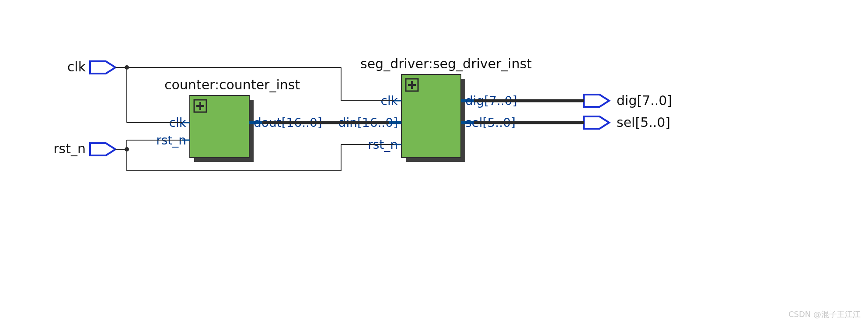 The width and height of the screenshot is (868, 324). I want to click on block-counter: counter:counter_inst clk rst_n dout[16..…, so click(239, 120).